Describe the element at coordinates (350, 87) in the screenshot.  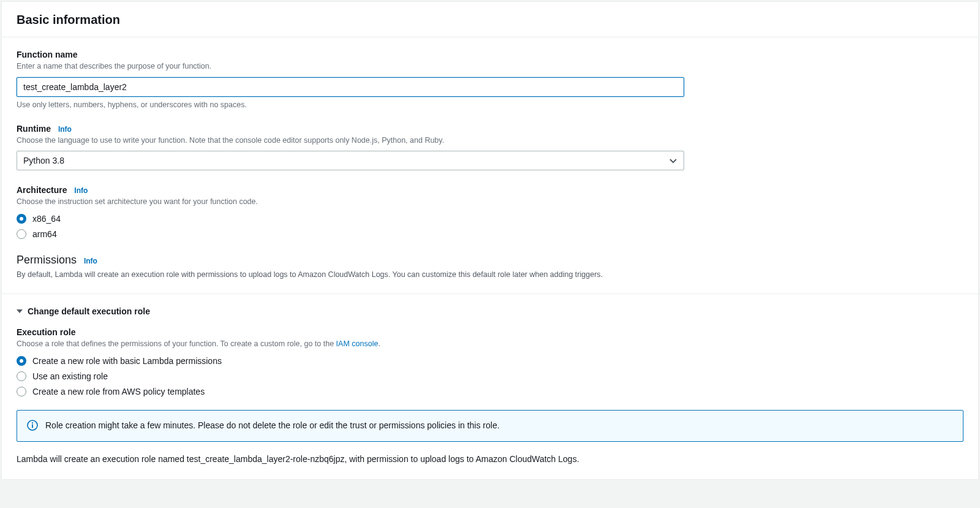
I see `function-name-input` at that location.